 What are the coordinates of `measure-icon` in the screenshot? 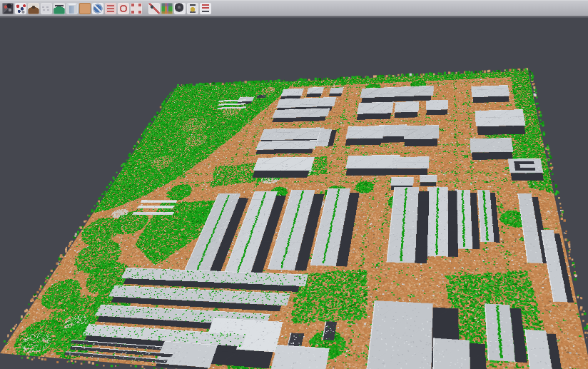 It's located at (193, 9).